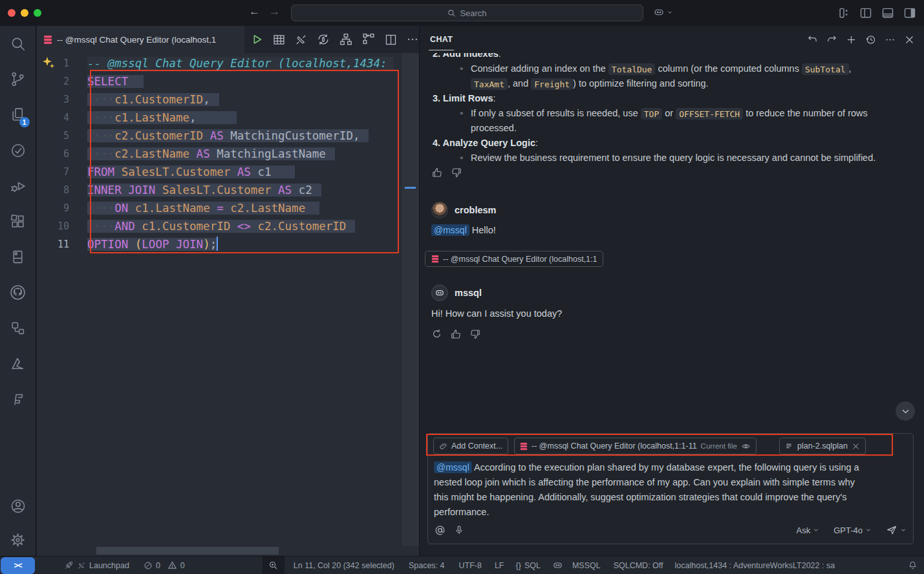  What do you see at coordinates (586, 566) in the screenshot?
I see `mssql-status: MSSQL` at bounding box center [586, 566].